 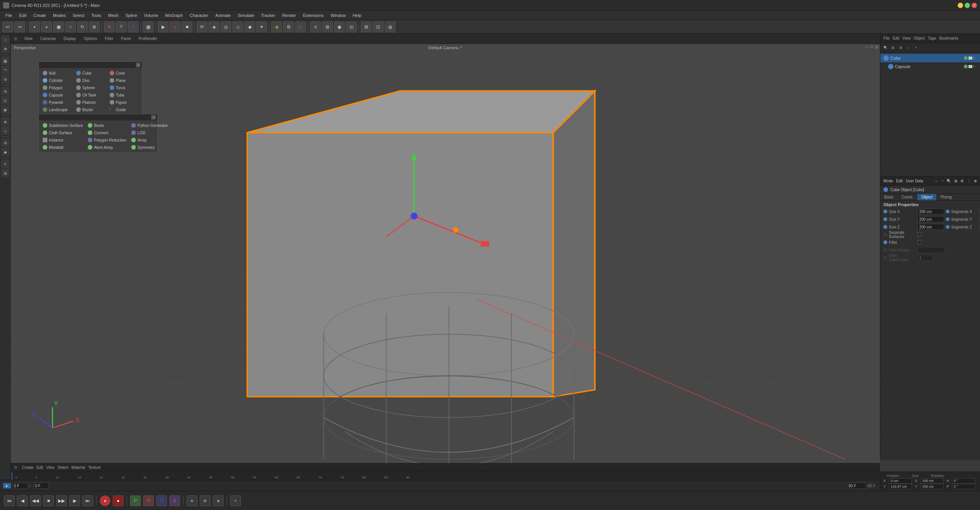 What do you see at coordinates (40, 468) in the screenshot?
I see `bottom-menu-edit: Edit` at bounding box center [40, 468].